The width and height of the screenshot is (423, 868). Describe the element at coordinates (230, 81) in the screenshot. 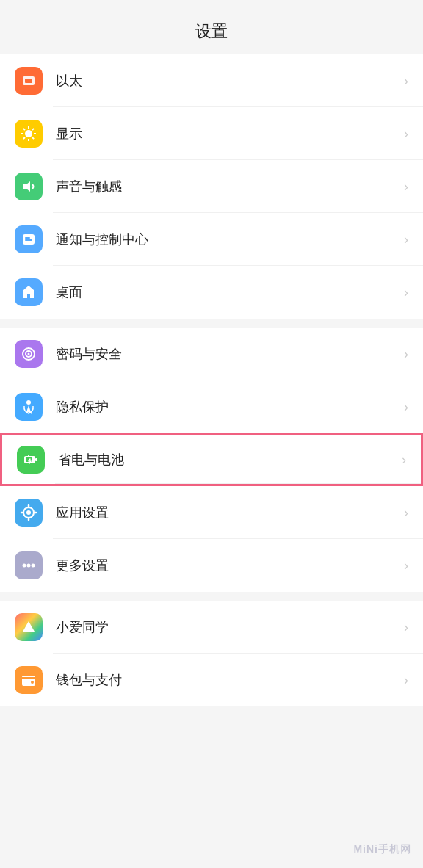

I see `wlan-label: 以太` at that location.